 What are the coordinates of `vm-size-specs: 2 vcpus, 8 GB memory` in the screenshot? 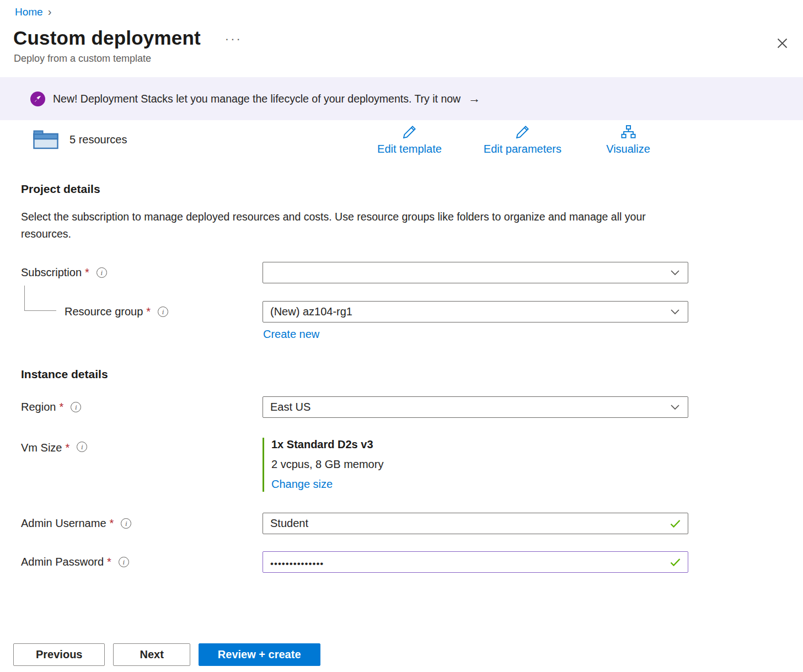 It's located at (480, 464).